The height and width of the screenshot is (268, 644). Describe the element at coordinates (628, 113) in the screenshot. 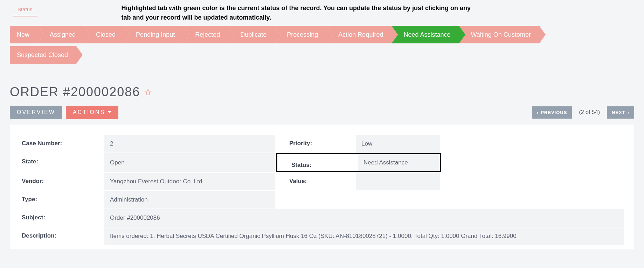

I see `chevron-right-icon: ›` at that location.